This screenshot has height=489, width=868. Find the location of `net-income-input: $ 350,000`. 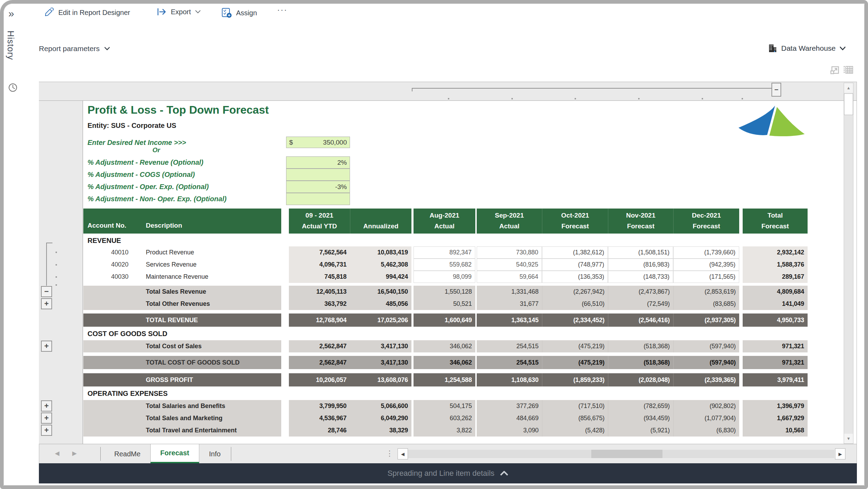

net-income-input: $ 350,000 is located at coordinates (318, 142).